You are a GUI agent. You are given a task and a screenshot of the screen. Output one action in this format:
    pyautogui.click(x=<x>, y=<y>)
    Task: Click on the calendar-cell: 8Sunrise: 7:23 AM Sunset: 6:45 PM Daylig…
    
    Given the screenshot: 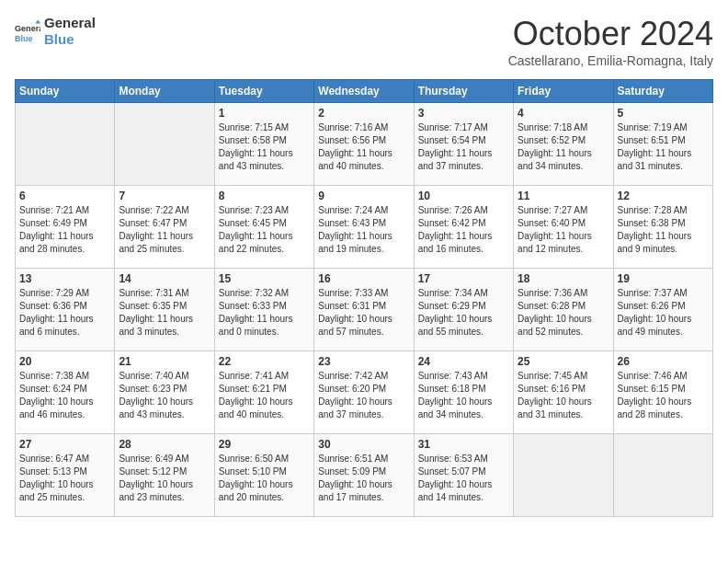 What is the action you would take?
    pyautogui.click(x=264, y=227)
    